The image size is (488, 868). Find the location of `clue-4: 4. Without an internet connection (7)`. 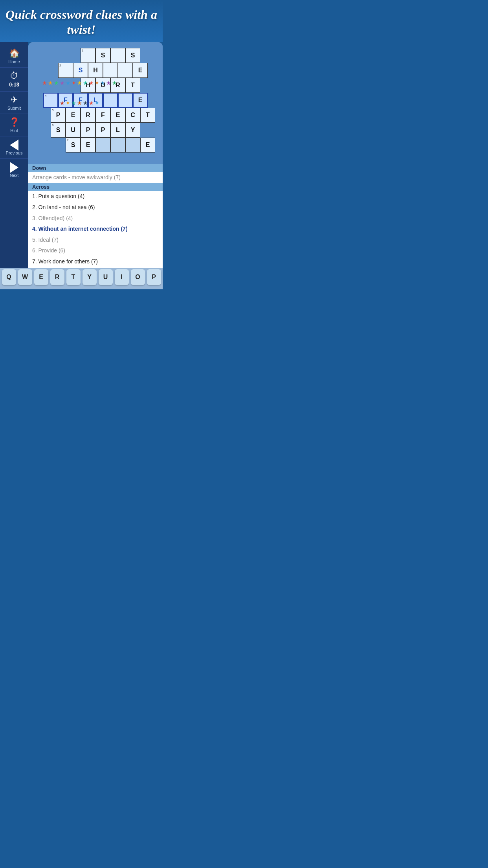

clue-4: 4. Without an internet connection (7) is located at coordinates (95, 229).